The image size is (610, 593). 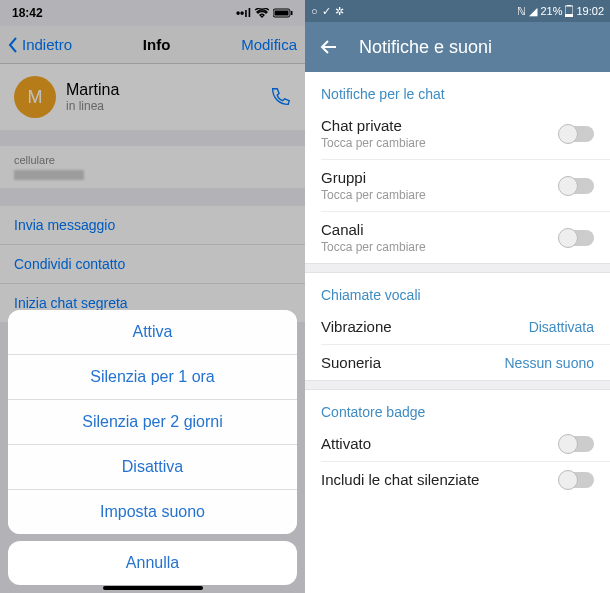 What do you see at coordinates (549, 363) in the screenshot?
I see `ringtone-value: Nessun suono` at bounding box center [549, 363].